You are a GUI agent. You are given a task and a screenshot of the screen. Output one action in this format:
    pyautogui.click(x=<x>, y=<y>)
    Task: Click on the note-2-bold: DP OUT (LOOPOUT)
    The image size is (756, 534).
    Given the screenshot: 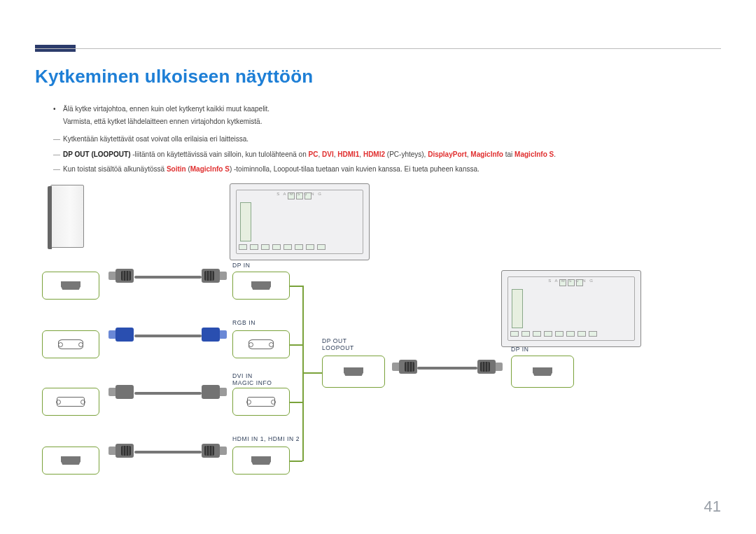 What is the action you would take?
    pyautogui.click(x=97, y=154)
    